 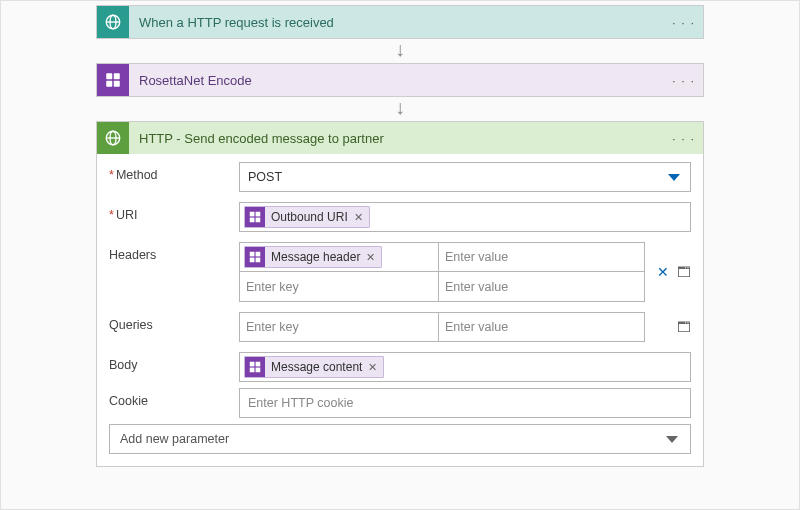 What do you see at coordinates (265, 177) in the screenshot?
I see `method-value: POST` at bounding box center [265, 177].